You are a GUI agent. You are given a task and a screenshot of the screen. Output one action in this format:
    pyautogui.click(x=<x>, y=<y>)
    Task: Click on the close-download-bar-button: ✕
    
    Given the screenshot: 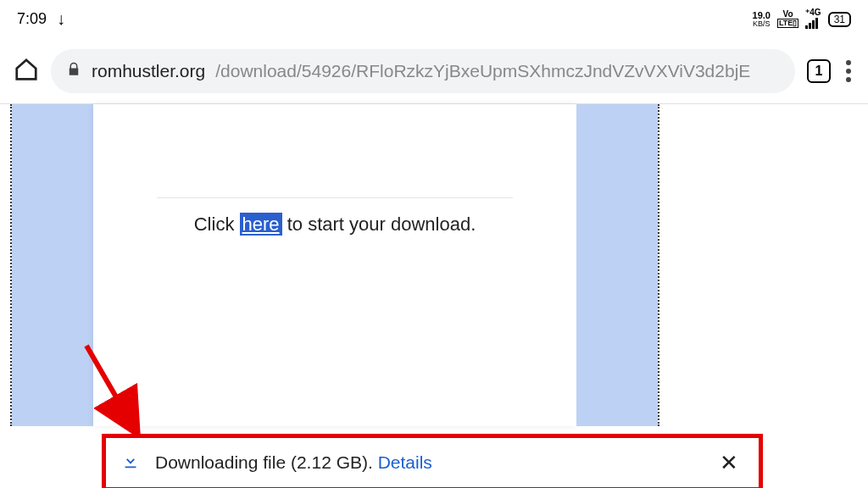 What is the action you would take?
    pyautogui.click(x=729, y=463)
    